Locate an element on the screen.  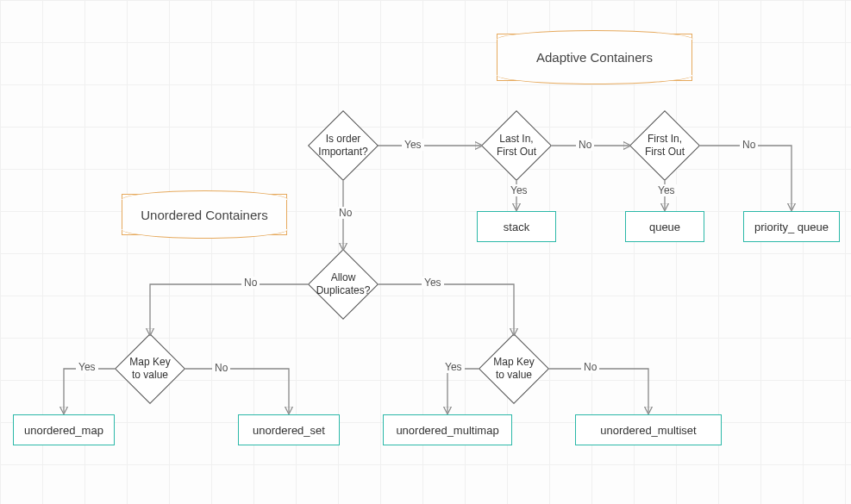
banner-unordered-text: Unordered Containers is located at coordinates (204, 215).